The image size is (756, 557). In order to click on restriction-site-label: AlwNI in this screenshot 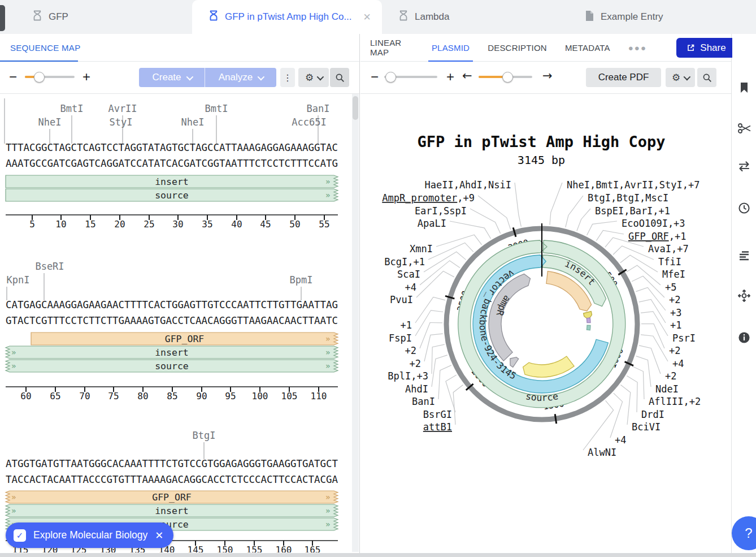, I will do `click(602, 452)`.